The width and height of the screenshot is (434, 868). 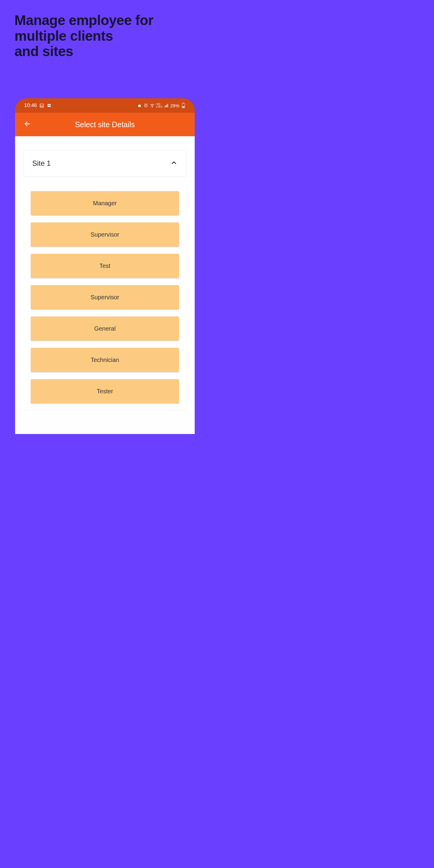 What do you see at coordinates (64, 36) in the screenshot?
I see `headline-line2: multiple clients` at bounding box center [64, 36].